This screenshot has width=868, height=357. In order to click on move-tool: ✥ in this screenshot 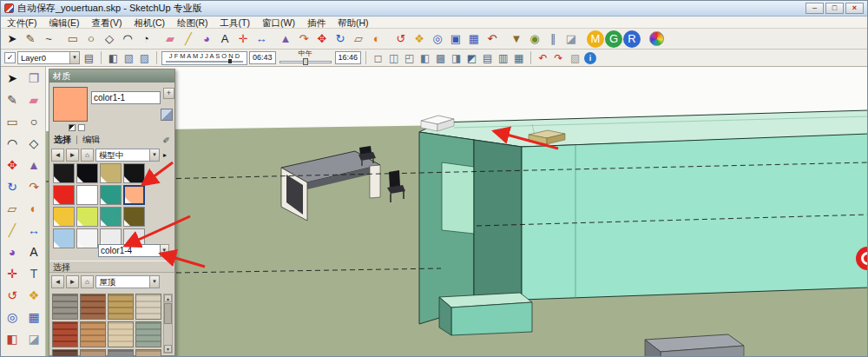, I will do `click(322, 39)`.